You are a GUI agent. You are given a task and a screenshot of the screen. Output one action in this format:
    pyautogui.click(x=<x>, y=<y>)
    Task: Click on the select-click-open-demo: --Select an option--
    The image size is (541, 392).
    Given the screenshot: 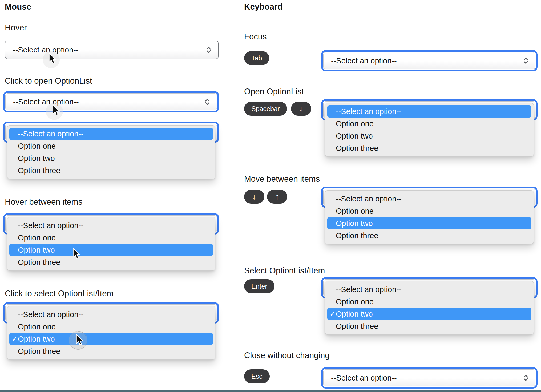 What is the action you would take?
    pyautogui.click(x=111, y=102)
    